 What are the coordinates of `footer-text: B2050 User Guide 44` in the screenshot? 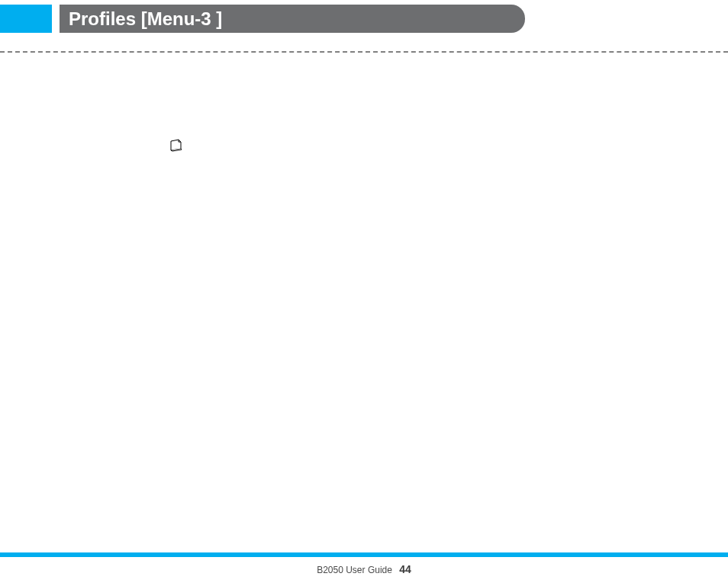 It's located at (364, 569).